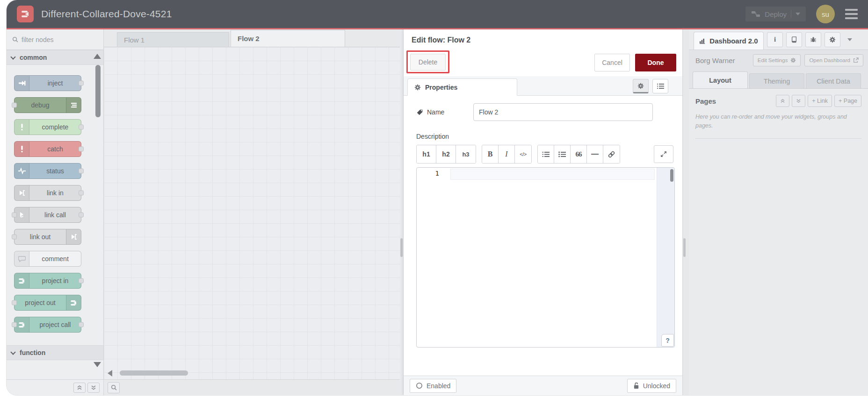 This screenshot has width=868, height=398. Describe the element at coordinates (48, 127) in the screenshot. I see `palette-node-complete: complete` at that location.